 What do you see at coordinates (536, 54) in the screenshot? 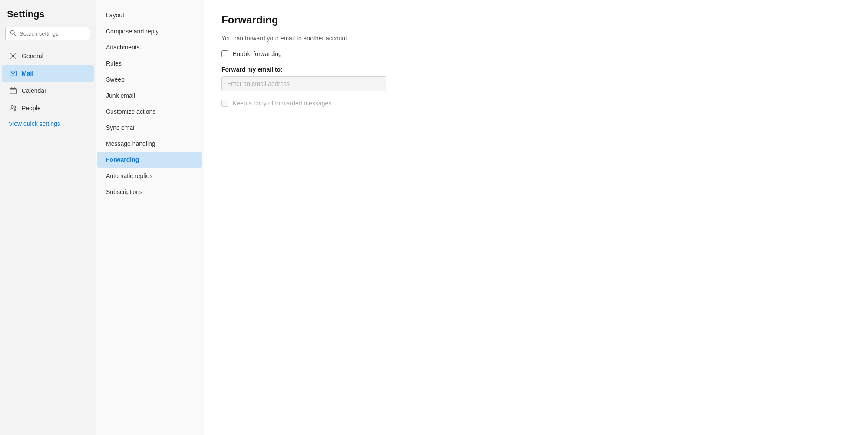
I see `enable-forwarding-row: Enable forwarding` at bounding box center [536, 54].